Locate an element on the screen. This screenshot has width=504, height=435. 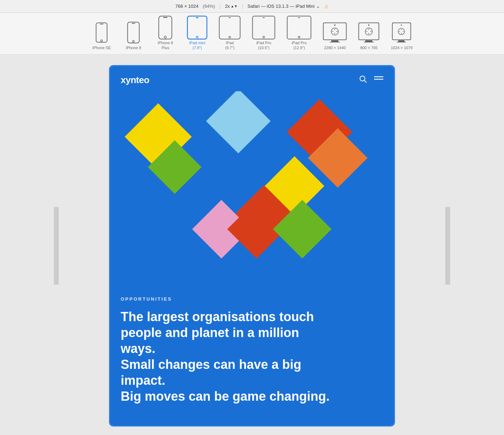
iphone-se-label: iPhone SE is located at coordinates (102, 48).